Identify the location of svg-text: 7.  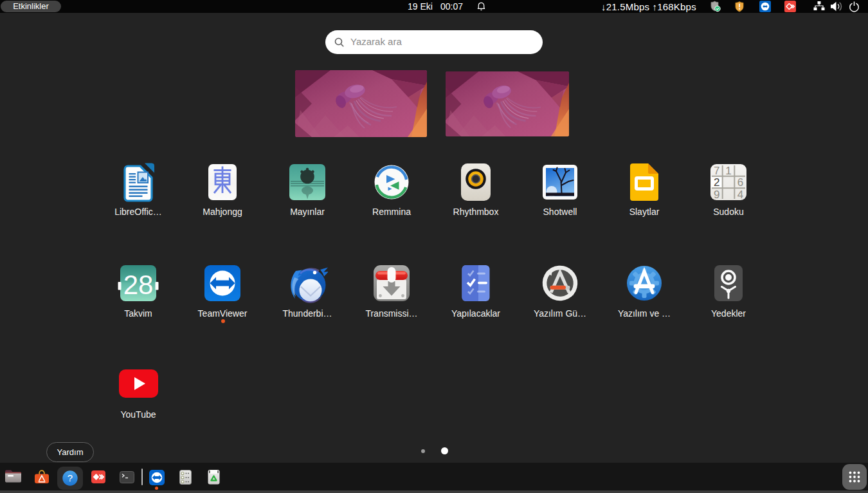
(716, 171).